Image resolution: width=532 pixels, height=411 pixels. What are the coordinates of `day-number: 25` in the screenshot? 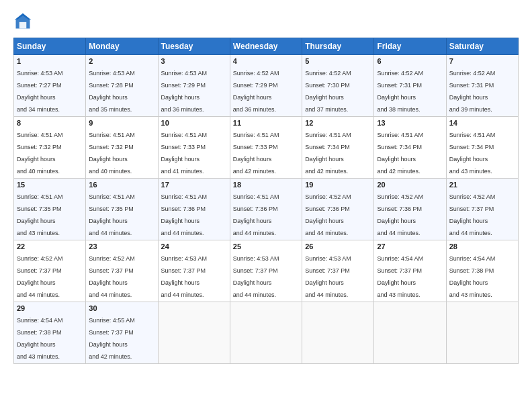 It's located at (266, 246).